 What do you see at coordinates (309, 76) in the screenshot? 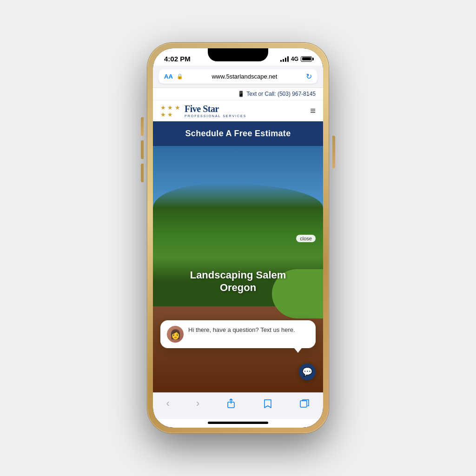
I see `reload-button: ↻` at bounding box center [309, 76].